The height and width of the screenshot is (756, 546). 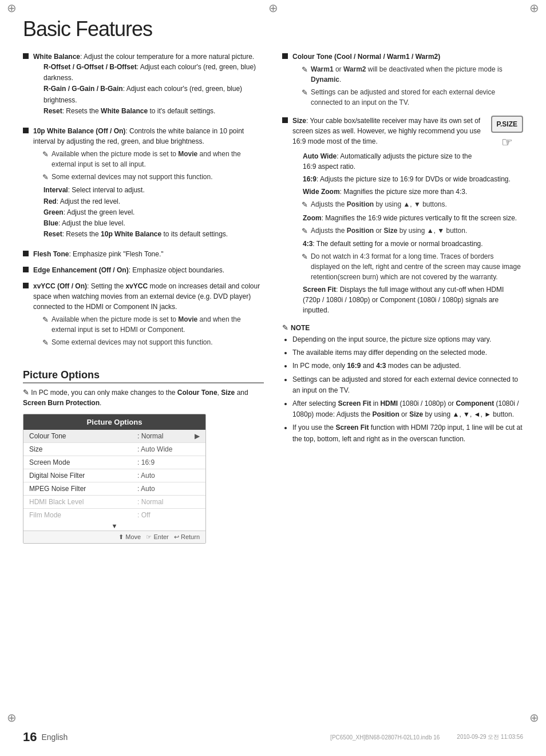 I want to click on picture-options-section: Picture Options ✎ In PC mode, you can on…, so click(x=143, y=450).